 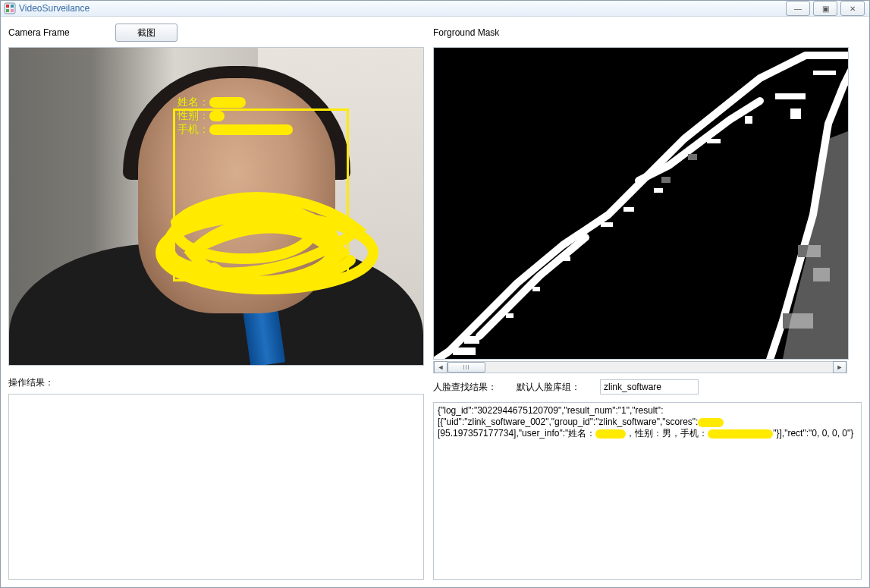 I want to click on titlebar: VideoSurveilance — ▣ ✕, so click(x=435, y=9).